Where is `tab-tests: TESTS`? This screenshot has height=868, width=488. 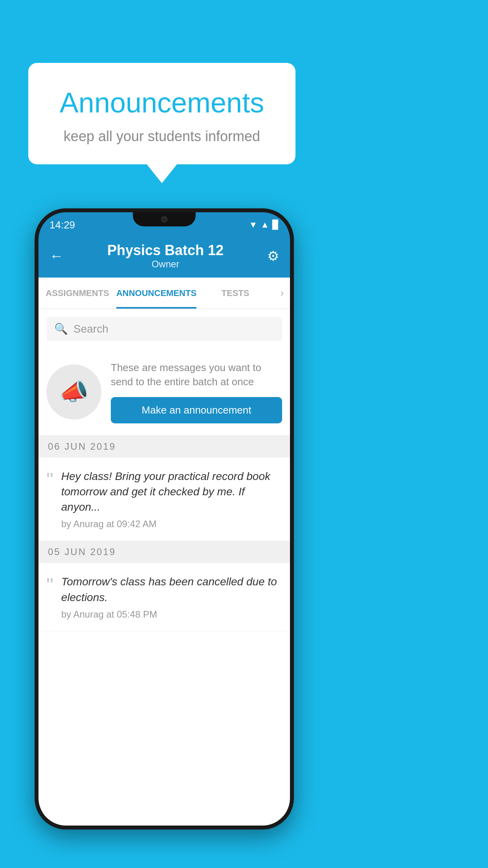 tab-tests: TESTS is located at coordinates (235, 293).